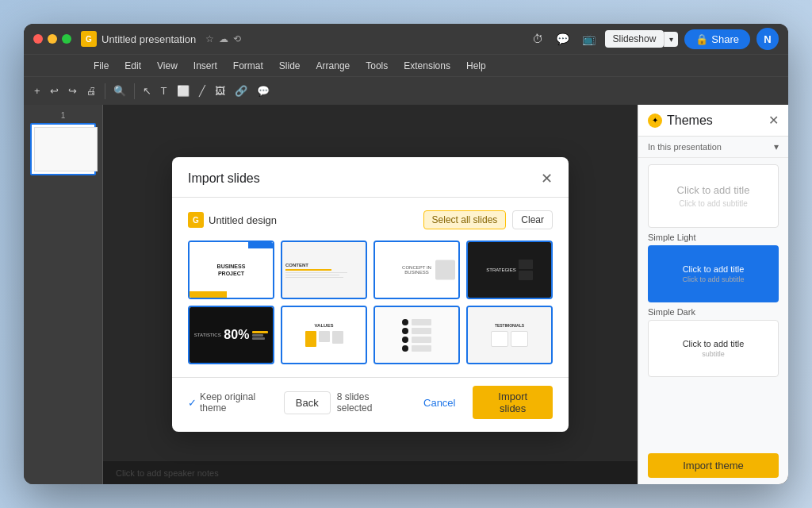  Describe the element at coordinates (149, 40) in the screenshot. I see `window-title: Untitled presentation` at that location.